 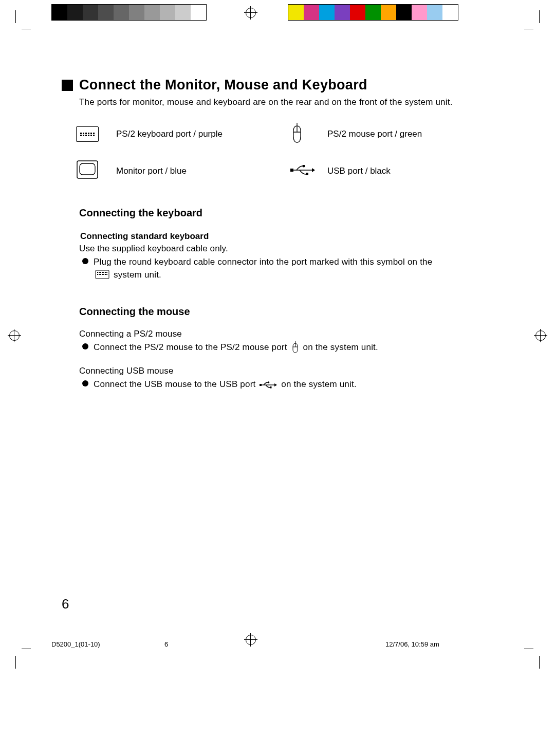 What do you see at coordinates (286, 334) in the screenshot?
I see `mouse-ps2-label: Connecting a PS/2 mouse` at bounding box center [286, 334].